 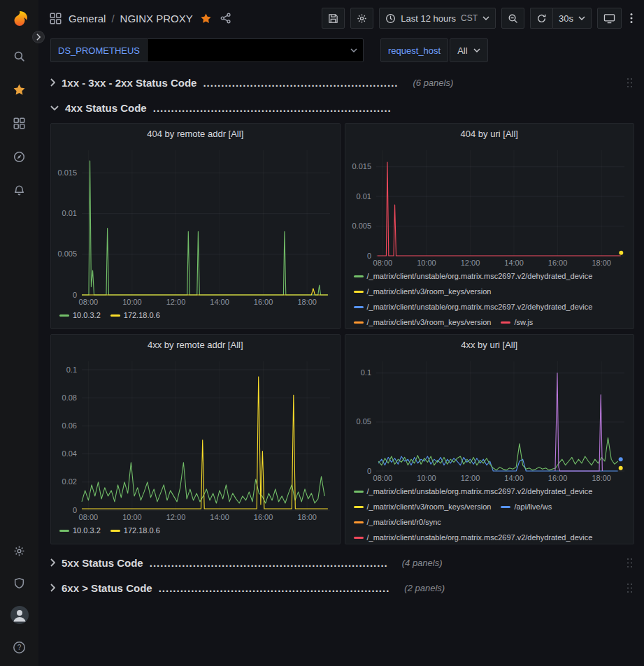 I want to click on sidebar-item-server-admin, so click(x=20, y=583).